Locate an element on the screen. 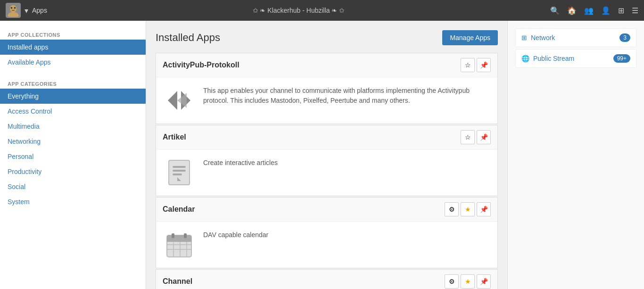 This screenshot has width=644, height=289. dropdown-icon: ▾ is located at coordinates (26, 10).